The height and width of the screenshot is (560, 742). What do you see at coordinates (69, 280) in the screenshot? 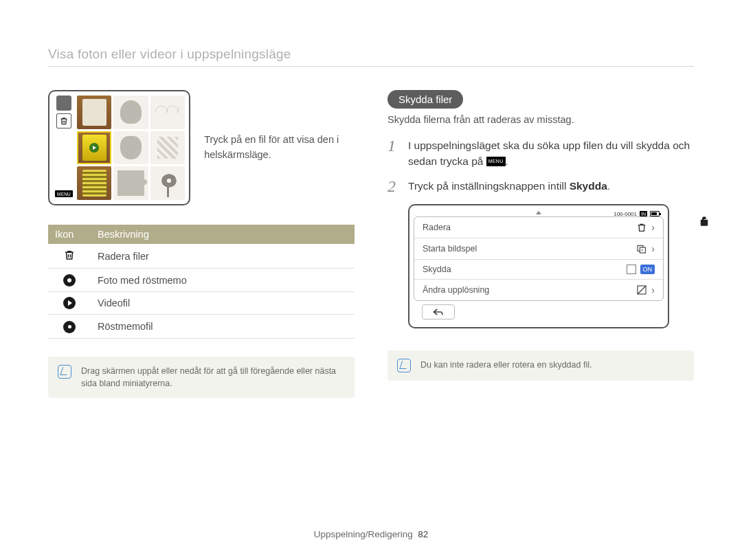
I see `voice-dot-icon` at bounding box center [69, 280].